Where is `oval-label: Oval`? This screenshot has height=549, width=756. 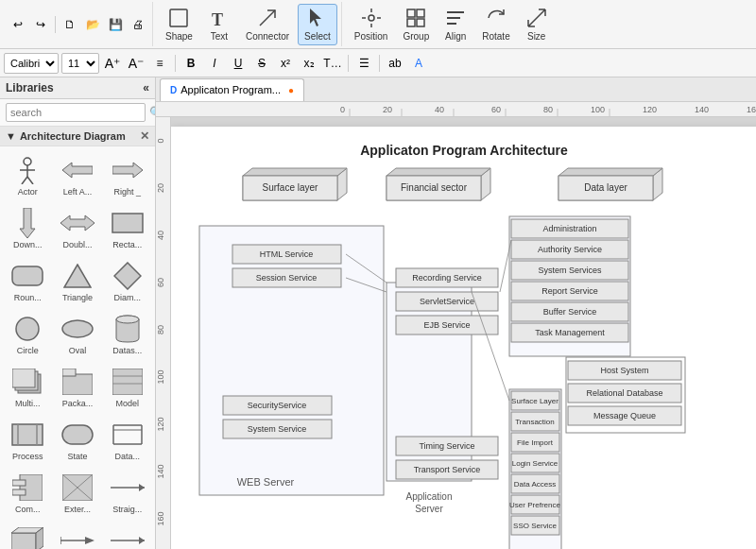
oval-label: Oval is located at coordinates (77, 351).